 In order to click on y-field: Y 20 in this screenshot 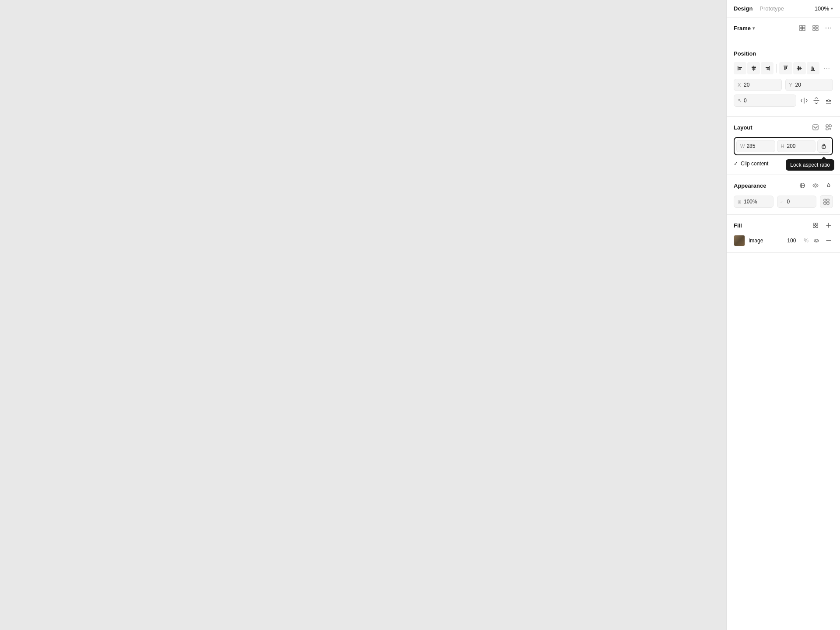, I will do `click(809, 85)`.